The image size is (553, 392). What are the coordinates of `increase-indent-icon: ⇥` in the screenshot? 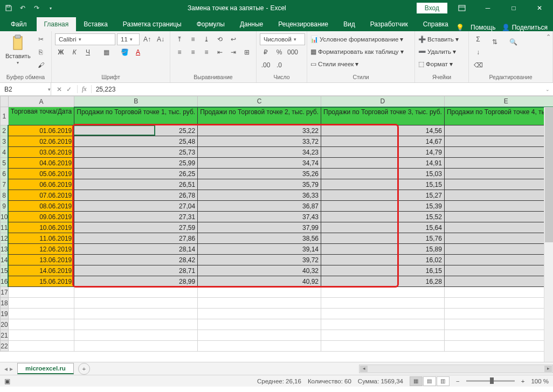 It's located at (233, 52).